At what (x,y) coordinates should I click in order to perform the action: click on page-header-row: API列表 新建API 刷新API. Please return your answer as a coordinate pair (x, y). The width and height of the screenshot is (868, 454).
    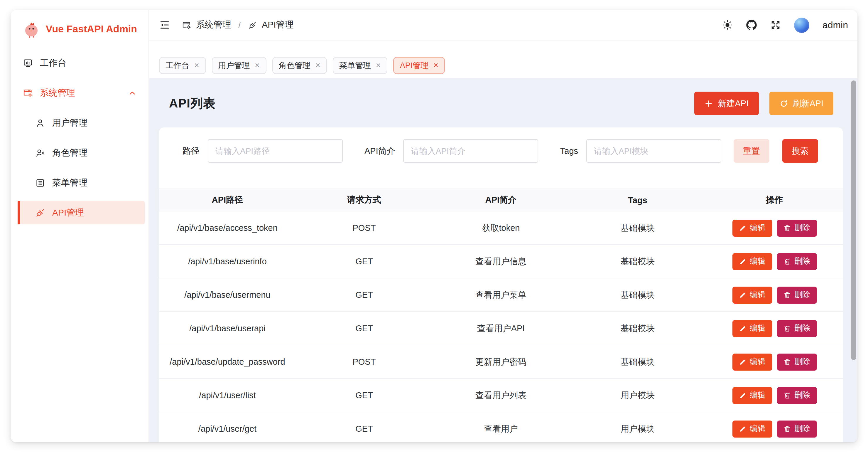
    Looking at the image, I should click on (503, 103).